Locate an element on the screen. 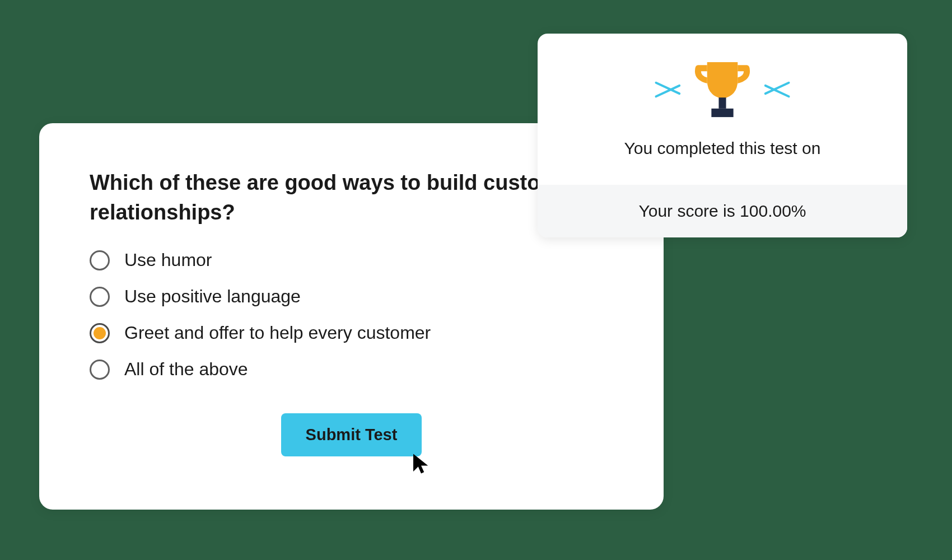 The height and width of the screenshot is (560, 952). quiz-option-1: Use positive language is located at coordinates (352, 297).